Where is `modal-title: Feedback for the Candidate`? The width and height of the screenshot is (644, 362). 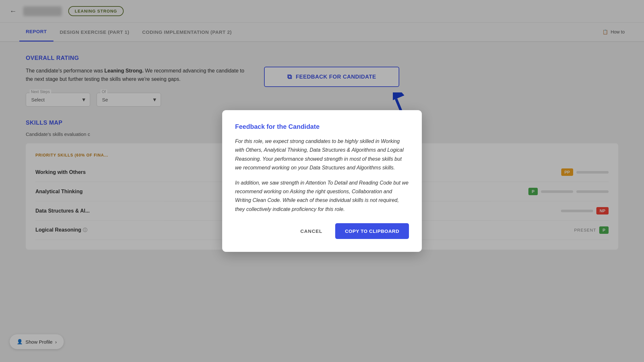
modal-title: Feedback for the Candidate is located at coordinates (322, 127).